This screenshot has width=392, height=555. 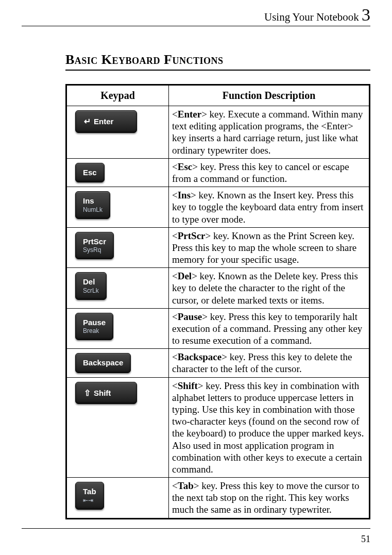 What do you see at coordinates (269, 132) in the screenshot?
I see `description-cell: <Enter> key. Execute a command. Within m…` at bounding box center [269, 132].